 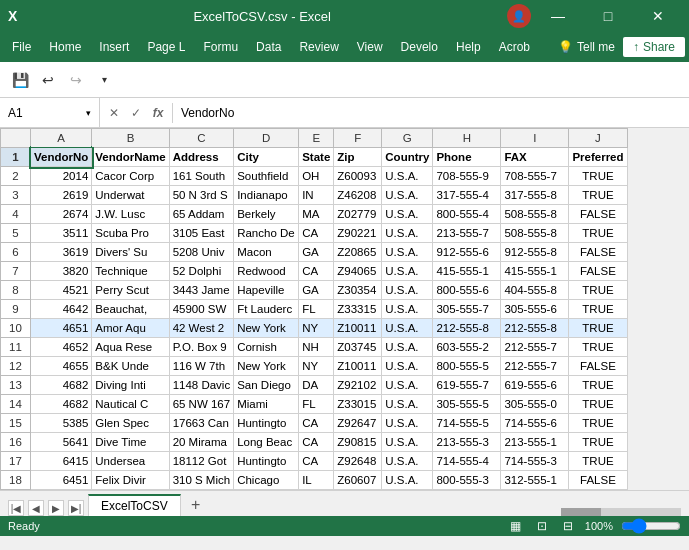 What do you see at coordinates (62, 234) in the screenshot?
I see `table-cell: 3511` at bounding box center [62, 234].